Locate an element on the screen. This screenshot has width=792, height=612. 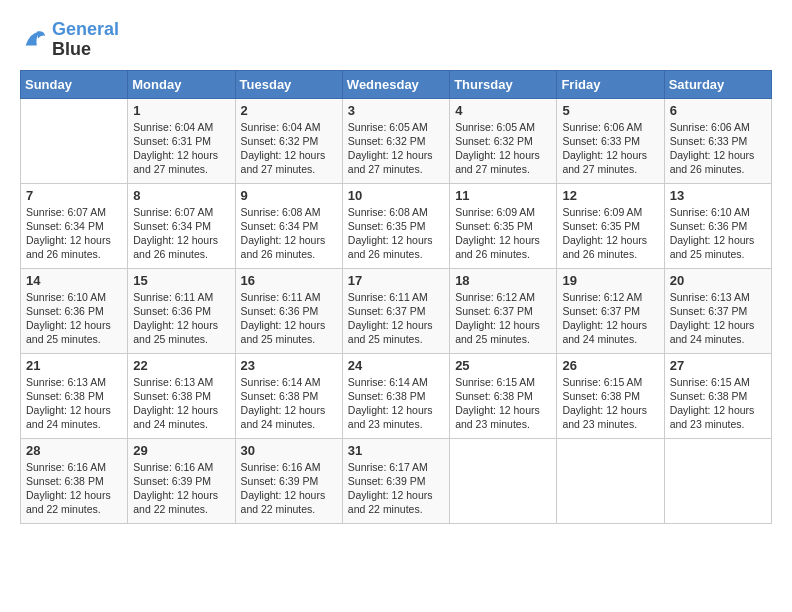
day-number: 13 is located at coordinates (718, 196).